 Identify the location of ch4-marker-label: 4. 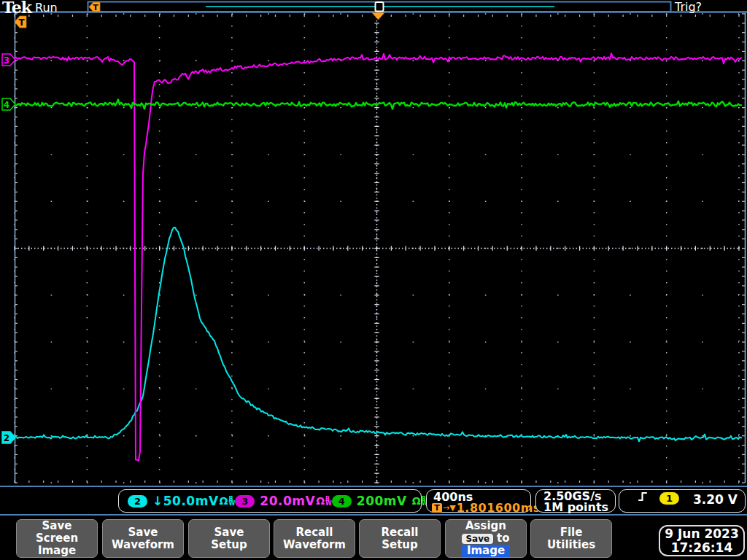
(7, 105).